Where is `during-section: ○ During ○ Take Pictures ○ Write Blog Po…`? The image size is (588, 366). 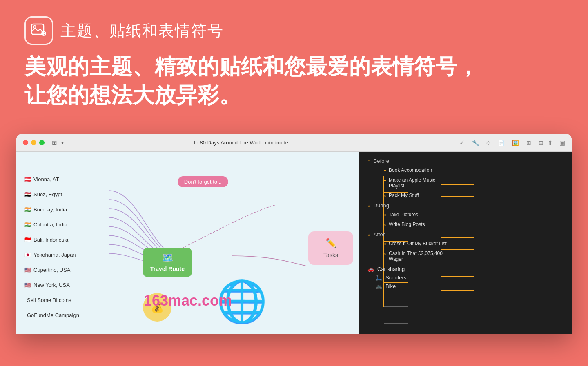
during-section: ○ During ○ Take Pictures ○ Write Blog Po… is located at coordinates (468, 215).